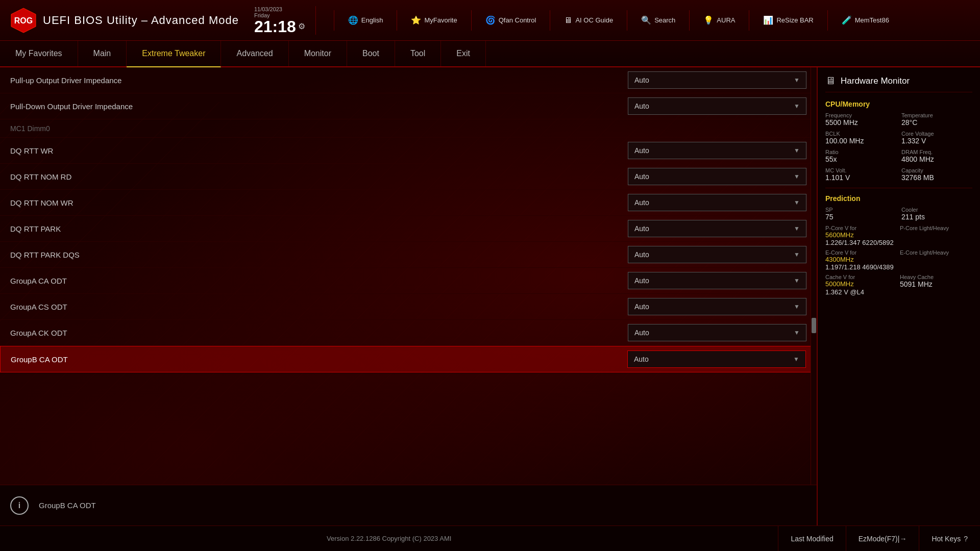 The height and width of the screenshot is (551, 980). I want to click on hot-keys-label: Hot Keys, so click(946, 539).